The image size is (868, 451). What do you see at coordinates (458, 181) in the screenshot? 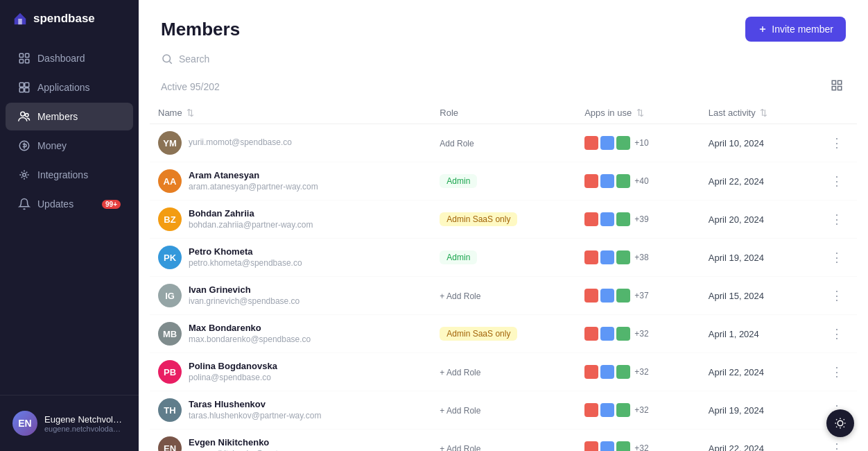
I see `role-badge: Admin` at bounding box center [458, 181].